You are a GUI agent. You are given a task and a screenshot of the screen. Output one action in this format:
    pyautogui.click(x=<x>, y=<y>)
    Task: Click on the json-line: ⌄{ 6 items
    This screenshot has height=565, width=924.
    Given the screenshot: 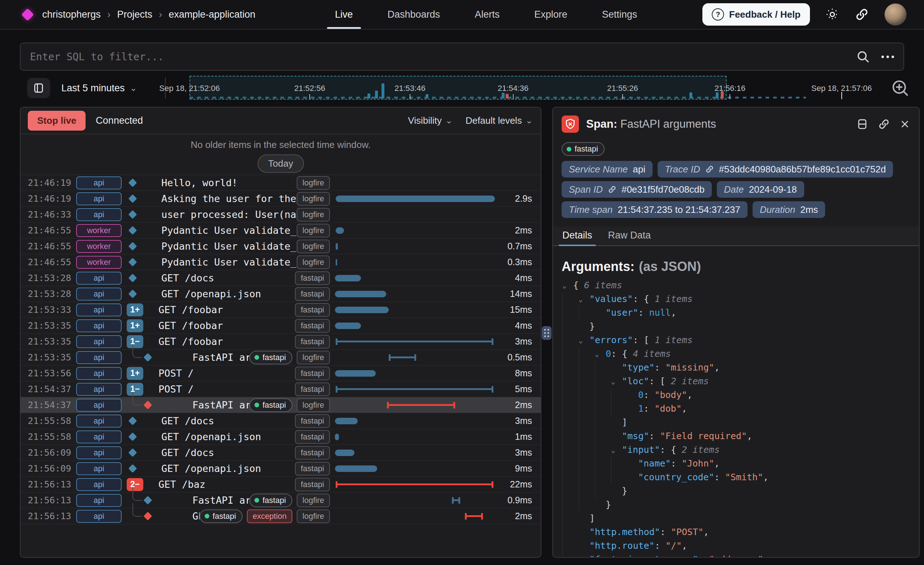 What is the action you would take?
    pyautogui.click(x=739, y=285)
    